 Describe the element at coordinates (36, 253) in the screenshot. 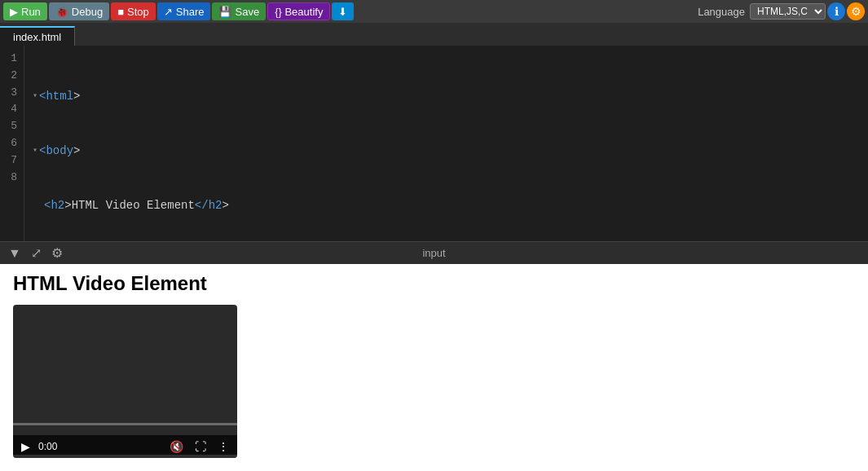

I see `status-bar-left: ▼ ⤢ ⚙` at that location.